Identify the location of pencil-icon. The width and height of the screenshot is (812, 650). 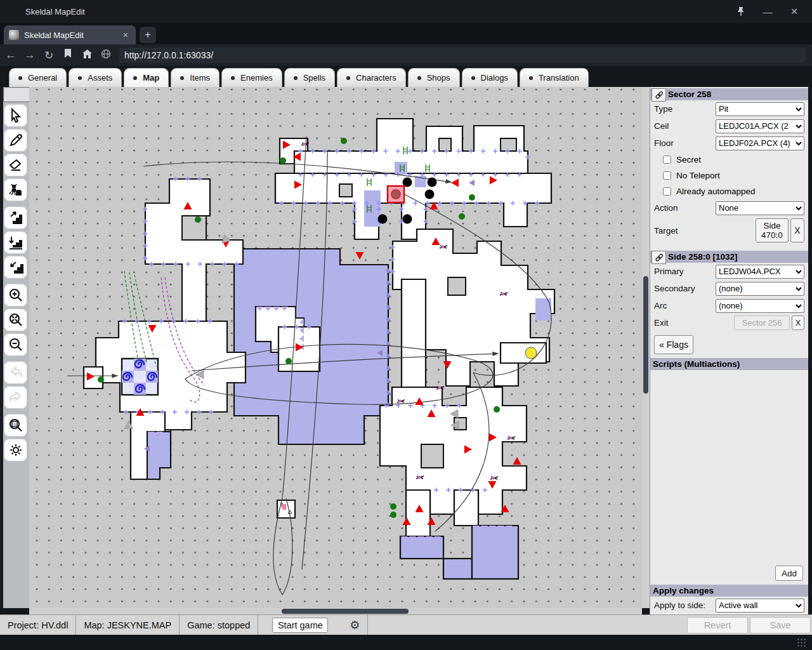
(16, 140).